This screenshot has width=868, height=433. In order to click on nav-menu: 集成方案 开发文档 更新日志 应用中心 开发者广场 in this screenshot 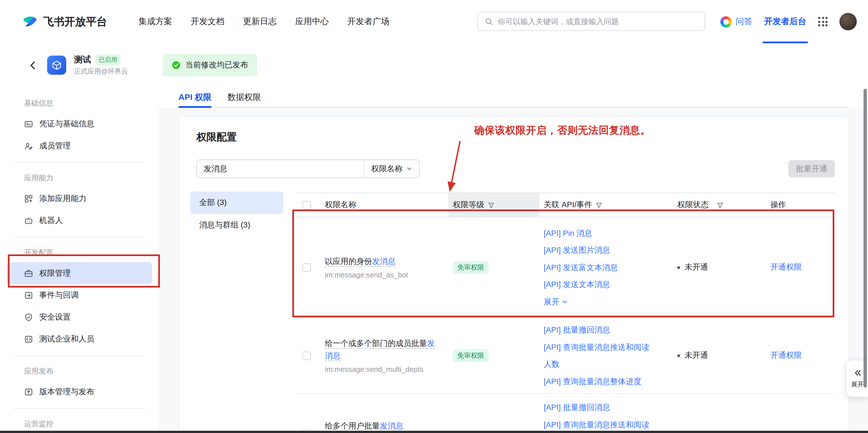, I will do `click(264, 22)`.